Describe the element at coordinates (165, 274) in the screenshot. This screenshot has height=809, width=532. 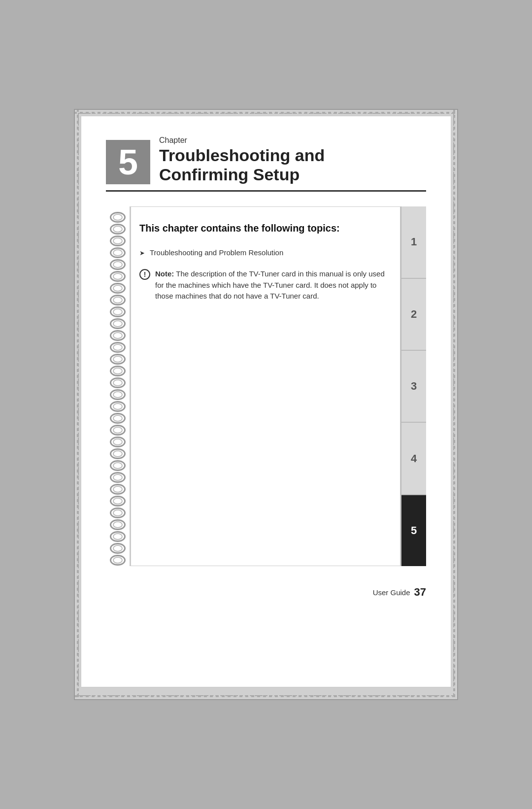
I see `note-label: Note:` at that location.